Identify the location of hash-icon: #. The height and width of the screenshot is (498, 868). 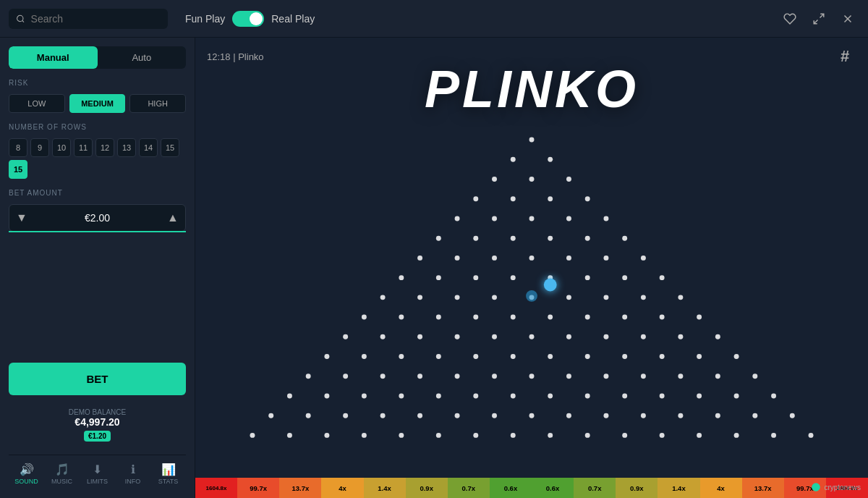
(845, 56).